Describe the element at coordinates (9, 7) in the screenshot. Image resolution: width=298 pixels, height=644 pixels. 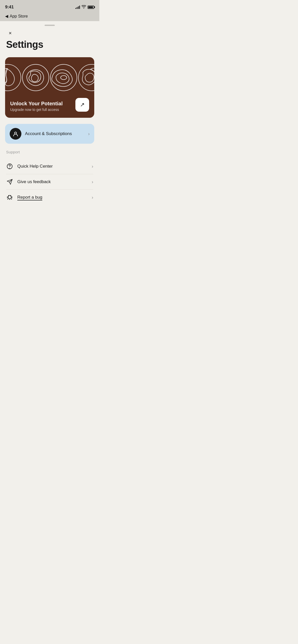
I see `status-time: 9:41` at that location.